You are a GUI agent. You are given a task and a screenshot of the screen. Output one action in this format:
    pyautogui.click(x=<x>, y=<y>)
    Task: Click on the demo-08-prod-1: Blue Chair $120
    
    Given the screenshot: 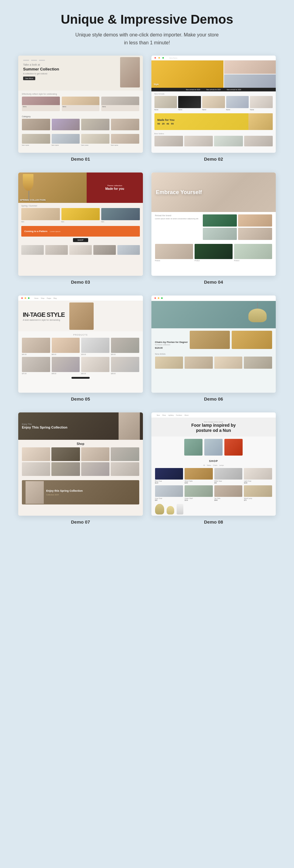 What is the action you would take?
    pyautogui.click(x=169, y=476)
    